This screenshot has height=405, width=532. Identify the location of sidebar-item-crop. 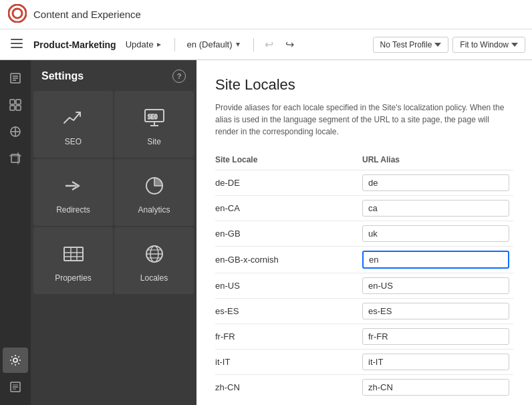
(15, 158).